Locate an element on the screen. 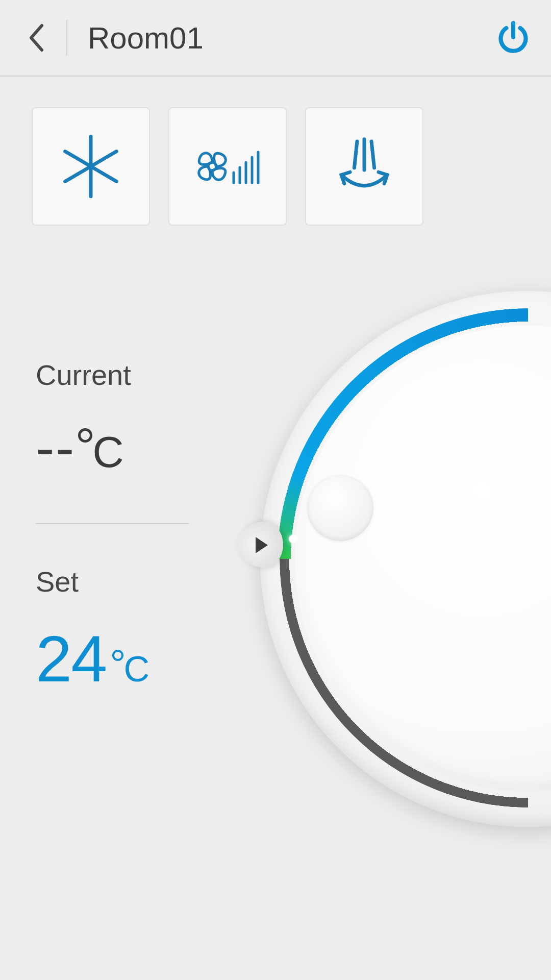  mode-swing-button is located at coordinates (364, 166).